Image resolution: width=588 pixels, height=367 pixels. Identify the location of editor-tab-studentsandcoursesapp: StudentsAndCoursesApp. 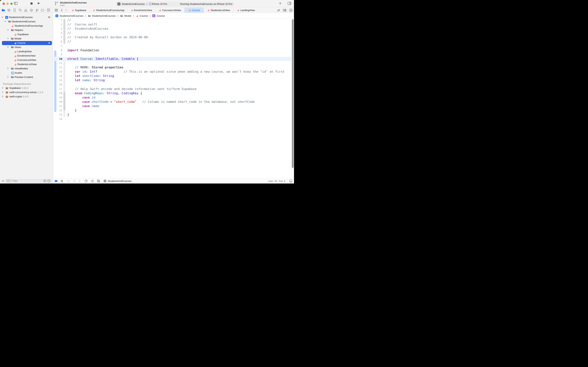
(109, 10).